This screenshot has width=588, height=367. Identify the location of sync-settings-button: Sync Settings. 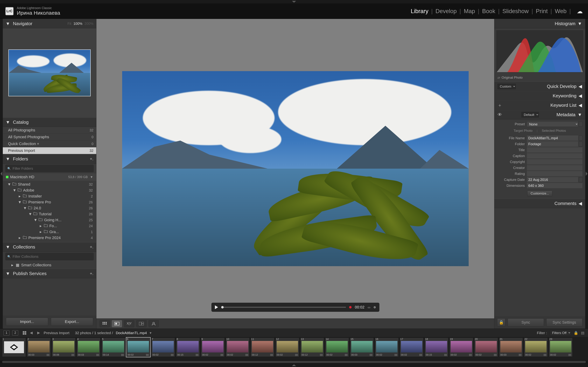
(565, 322).